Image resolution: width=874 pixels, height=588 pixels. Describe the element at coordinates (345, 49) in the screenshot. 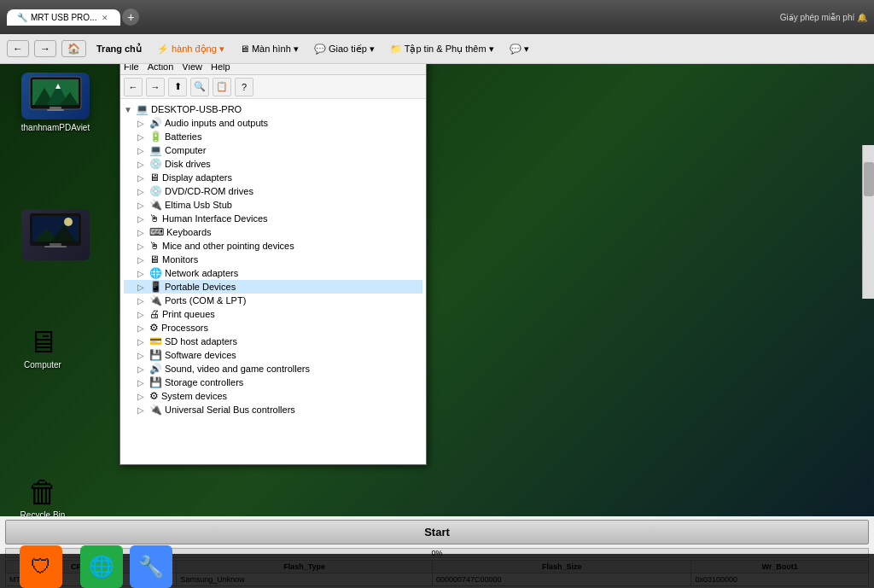

I see `nav-comms: 💬 Giao tiếp ▾` at that location.